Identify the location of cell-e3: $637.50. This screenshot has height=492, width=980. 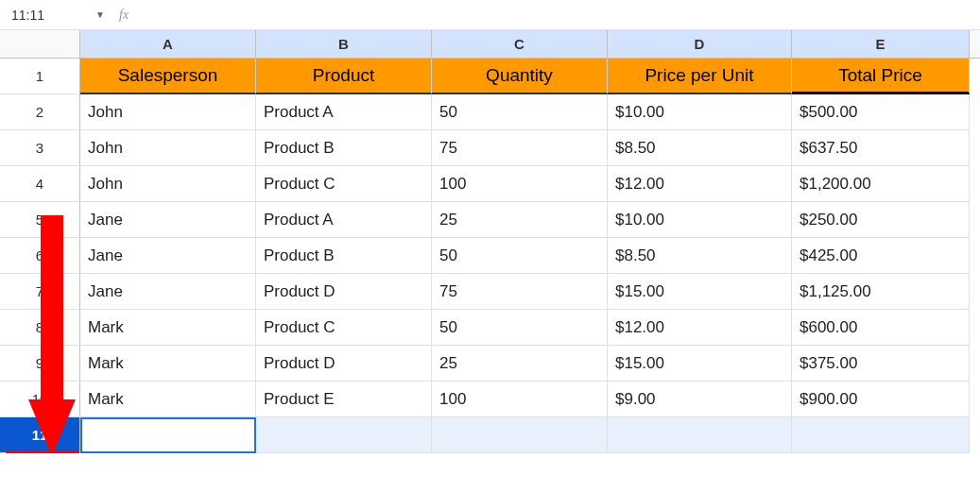
(881, 148).